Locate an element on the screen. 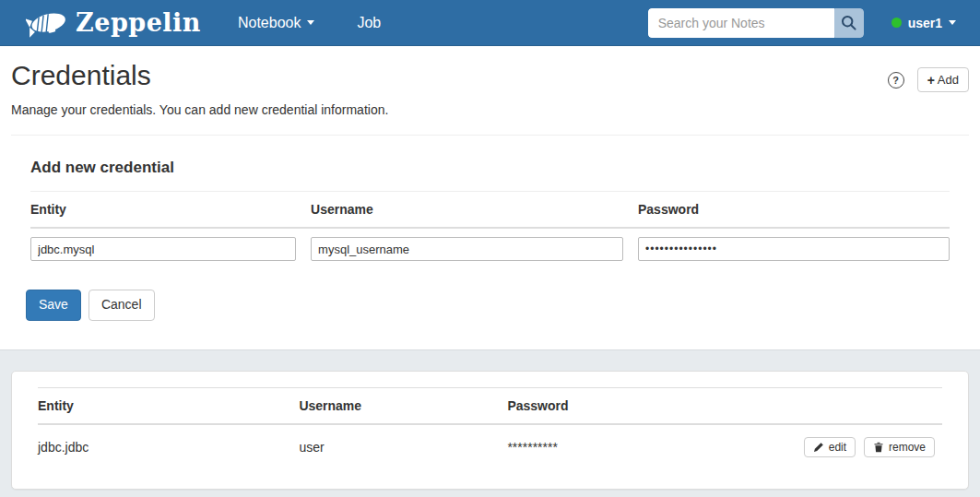 The image size is (980, 497). brand-title: Zeppelin is located at coordinates (138, 22).